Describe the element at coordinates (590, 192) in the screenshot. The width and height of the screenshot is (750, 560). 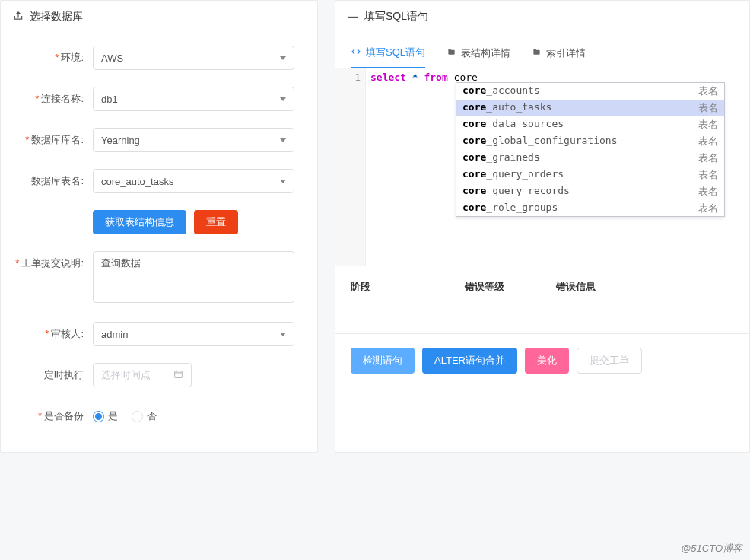
I see `autocomplete-item: core_query_records表名` at that location.